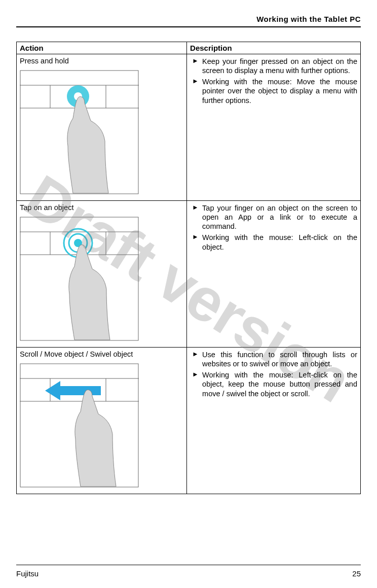 This screenshot has width=377, height=588. Describe the element at coordinates (27, 573) in the screenshot. I see `footer-brand: Fujitsu` at that location.